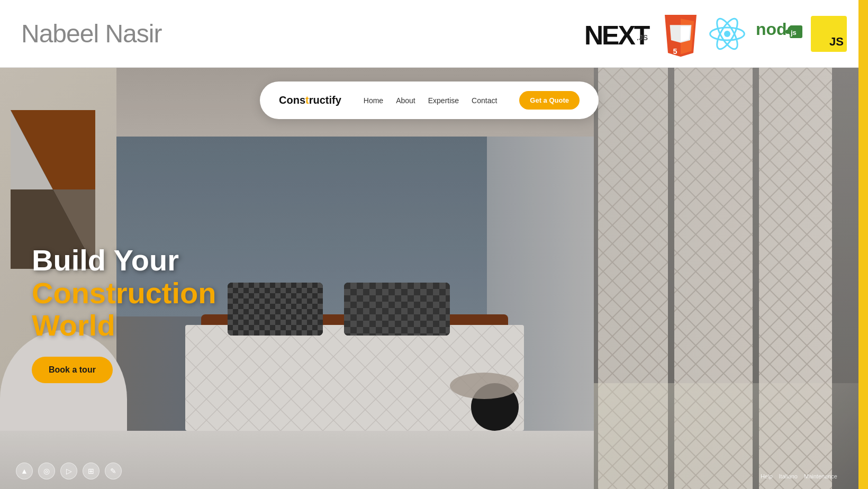  Describe the element at coordinates (727, 34) in the screenshot. I see `react-icon` at that location.